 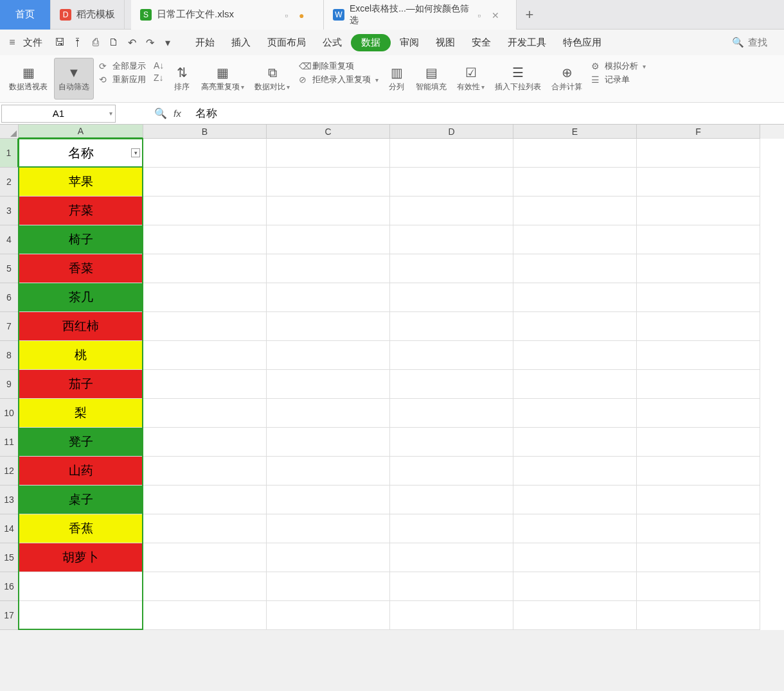 I want to click on cell-D8, so click(x=452, y=356).